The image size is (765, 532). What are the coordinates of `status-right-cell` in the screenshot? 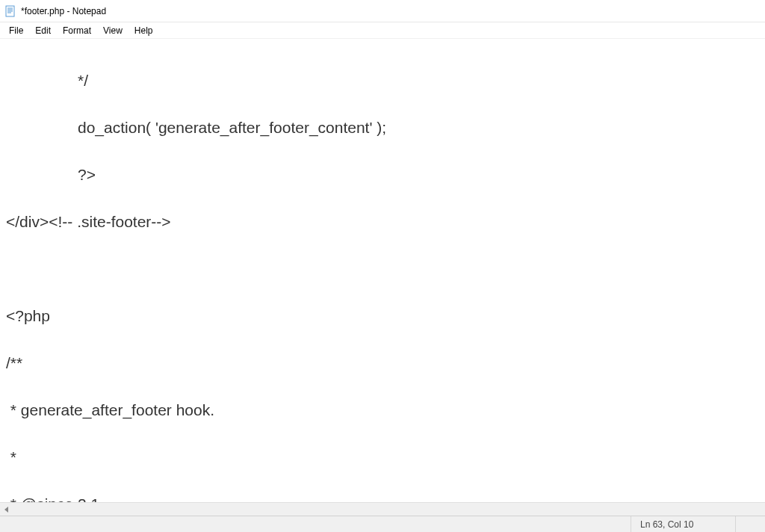 It's located at (750, 525).